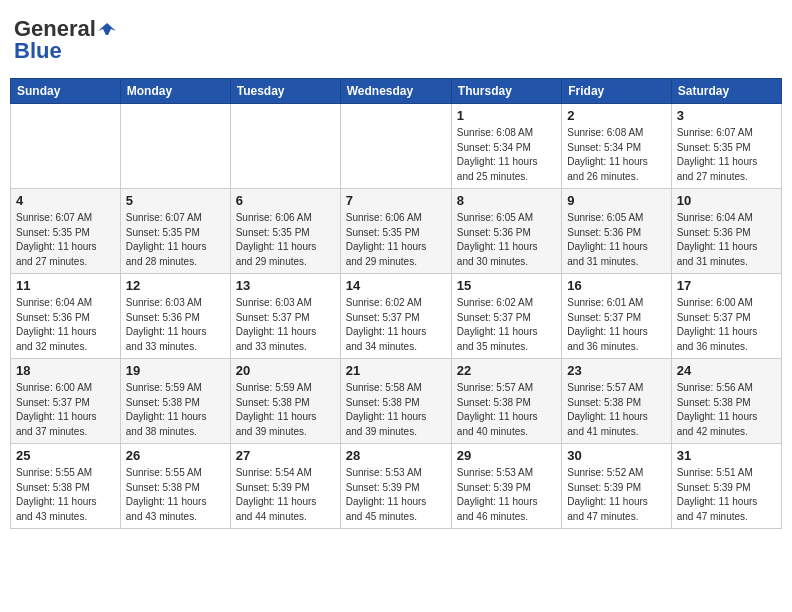 This screenshot has width=792, height=612. What do you see at coordinates (396, 402) in the screenshot?
I see `calendar-week-row: 18Sunrise: 6:00 AM Sunset: 5:37 PM Dayli…` at bounding box center [396, 402].